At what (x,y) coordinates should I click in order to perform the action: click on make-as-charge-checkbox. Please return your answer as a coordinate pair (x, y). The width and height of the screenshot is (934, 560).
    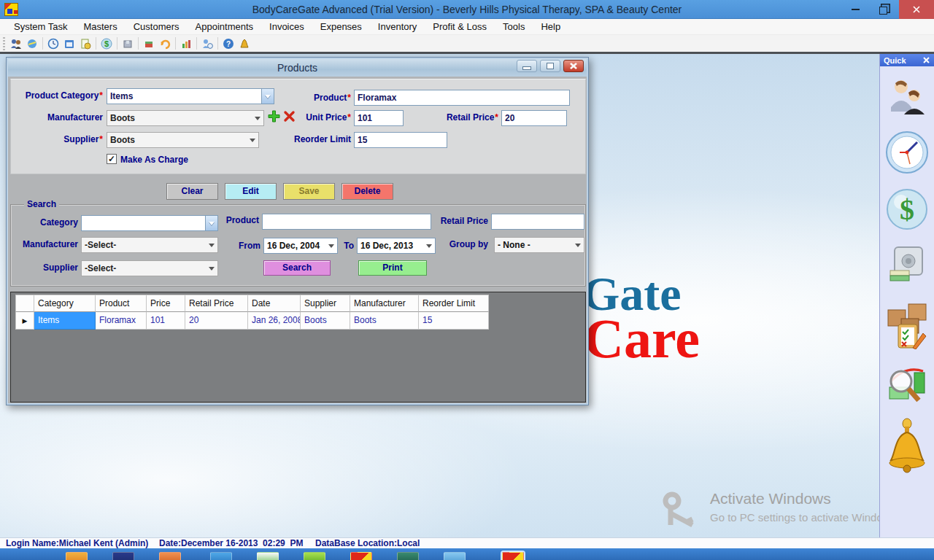
    Looking at the image, I should click on (112, 159).